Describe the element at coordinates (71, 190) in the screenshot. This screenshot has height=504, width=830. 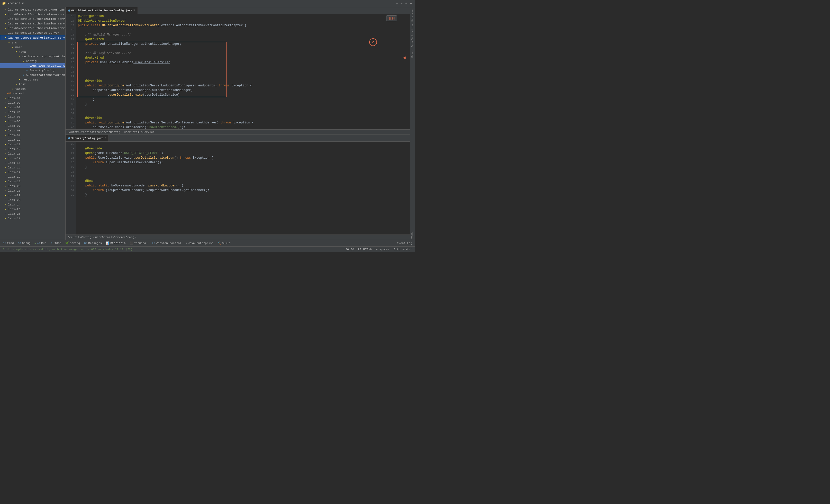
I see `line-num: 32` at that location.